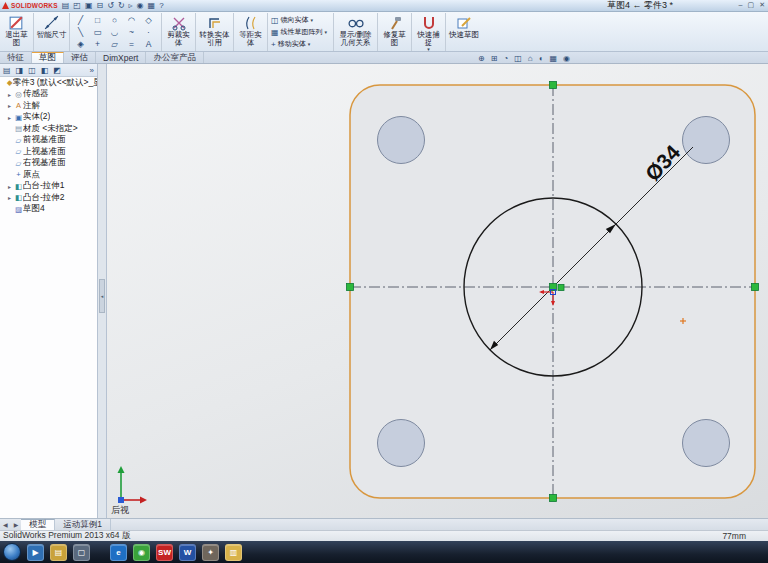 Image resolution: width=768 pixels, height=563 pixels. What do you see at coordinates (350, 288) in the screenshot?
I see `sketch-point-left` at bounding box center [350, 288].